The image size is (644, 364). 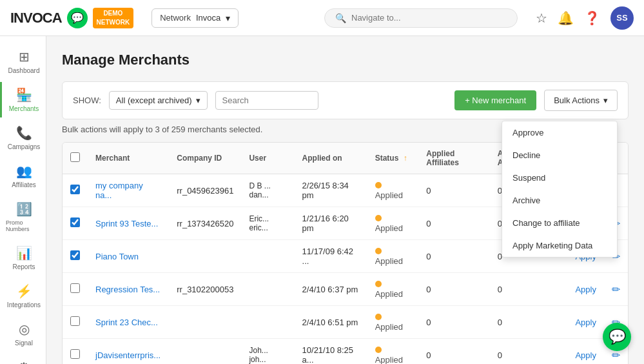 What do you see at coordinates (23, 359) in the screenshot?
I see `sidebar-item-settings: ⚙ Settings` at bounding box center [23, 359].